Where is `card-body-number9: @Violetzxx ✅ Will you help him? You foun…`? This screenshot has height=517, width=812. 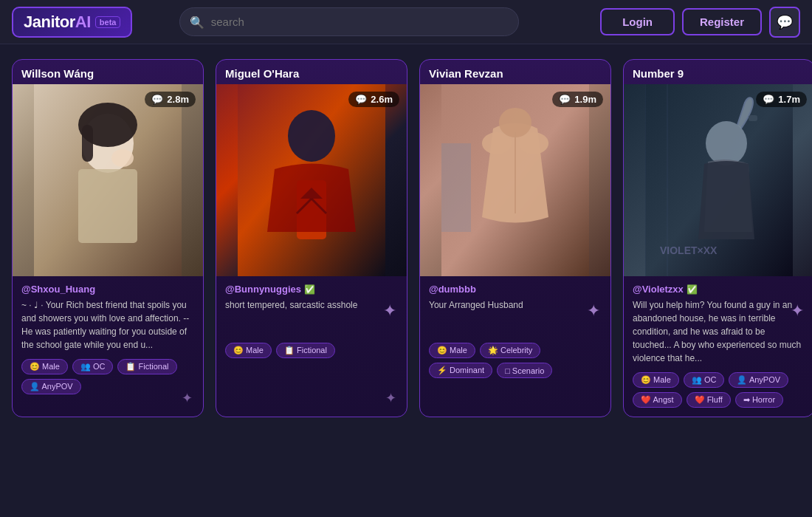 card-body-number9: @Violetzxx ✅ Will you help him? You foun… is located at coordinates (718, 346).